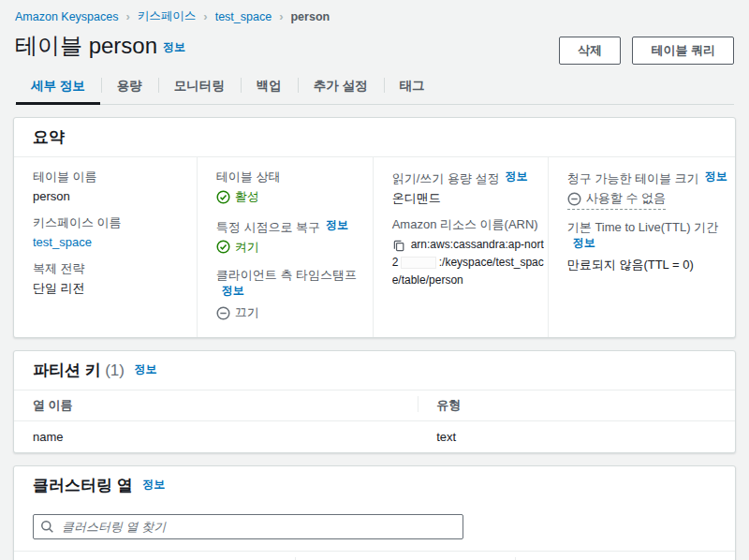  What do you see at coordinates (341, 88) in the screenshot?
I see `tab-additional-settings: 추가 설정` at bounding box center [341, 88].